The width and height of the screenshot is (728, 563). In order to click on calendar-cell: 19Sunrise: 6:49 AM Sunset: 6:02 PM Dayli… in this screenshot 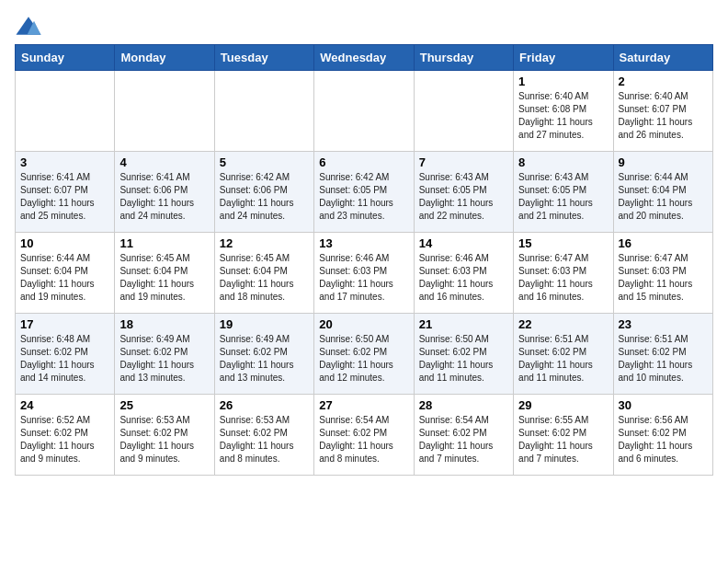, I will do `click(264, 354)`.